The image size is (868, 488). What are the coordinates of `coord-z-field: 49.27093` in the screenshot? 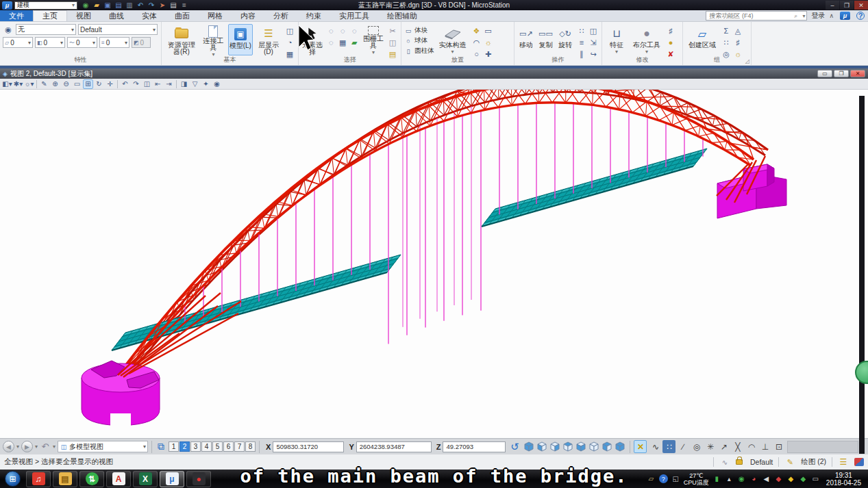 It's located at (474, 447).